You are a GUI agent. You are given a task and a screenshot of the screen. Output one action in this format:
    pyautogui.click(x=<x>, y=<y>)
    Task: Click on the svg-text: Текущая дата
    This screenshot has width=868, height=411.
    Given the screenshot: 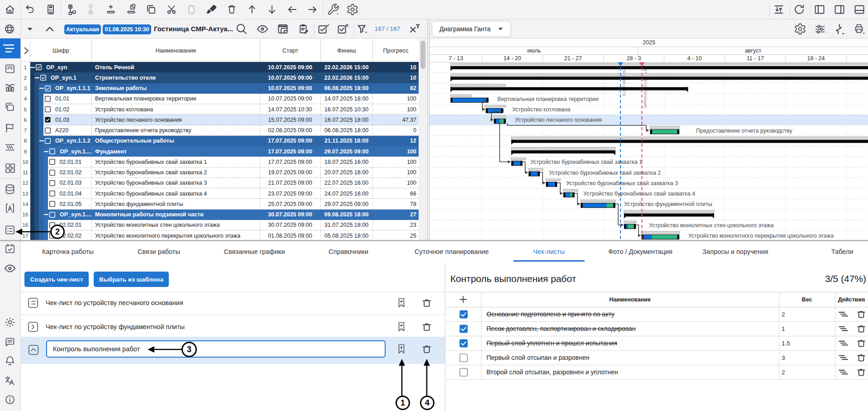 What is the action you would take?
    pyautogui.click(x=625, y=81)
    